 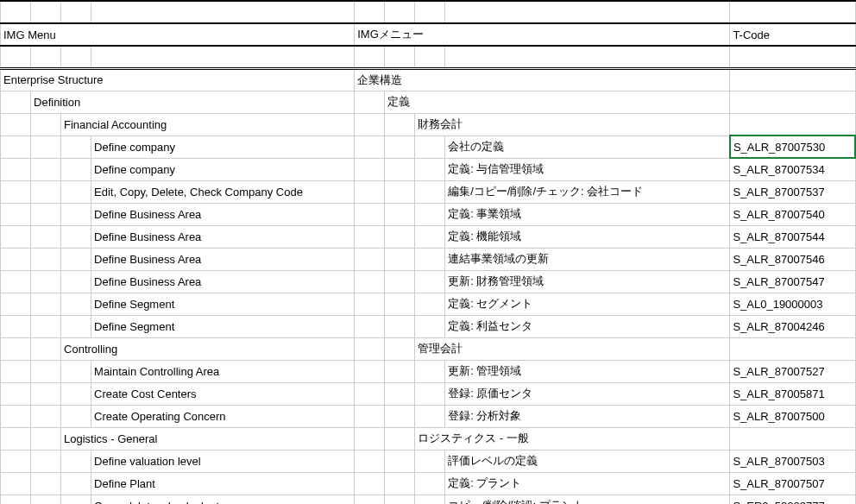 What do you see at coordinates (792, 192) in the screenshot?
I see `tcode-cell: S_ALR_87007537` at bounding box center [792, 192].